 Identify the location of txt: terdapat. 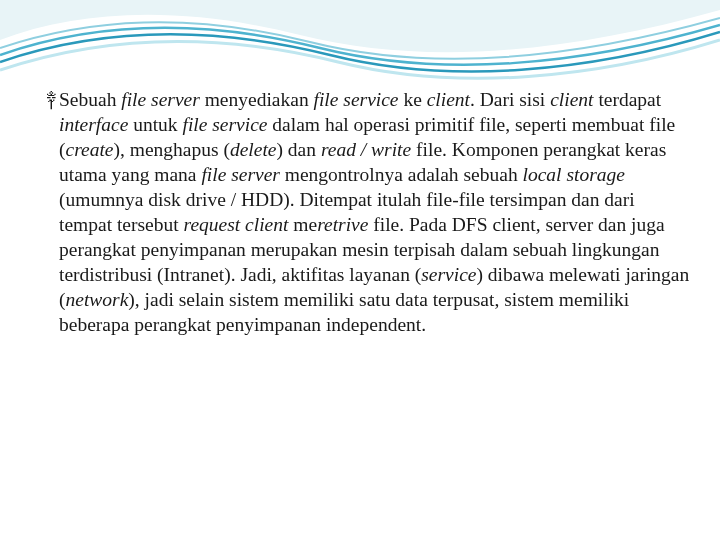
(628, 100).